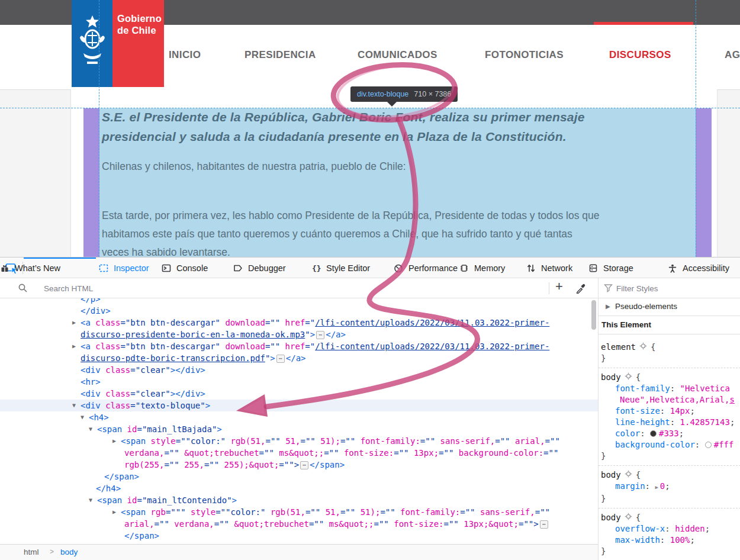 This screenshot has width=740, height=560. I want to click on markup-node: verdana,="" &quot;trebuchet="" ms&quot;;…, so click(341, 453).